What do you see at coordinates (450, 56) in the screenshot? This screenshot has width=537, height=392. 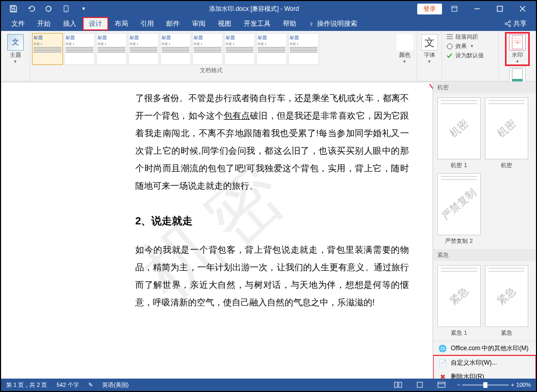 I see `check-icon` at bounding box center [450, 56].